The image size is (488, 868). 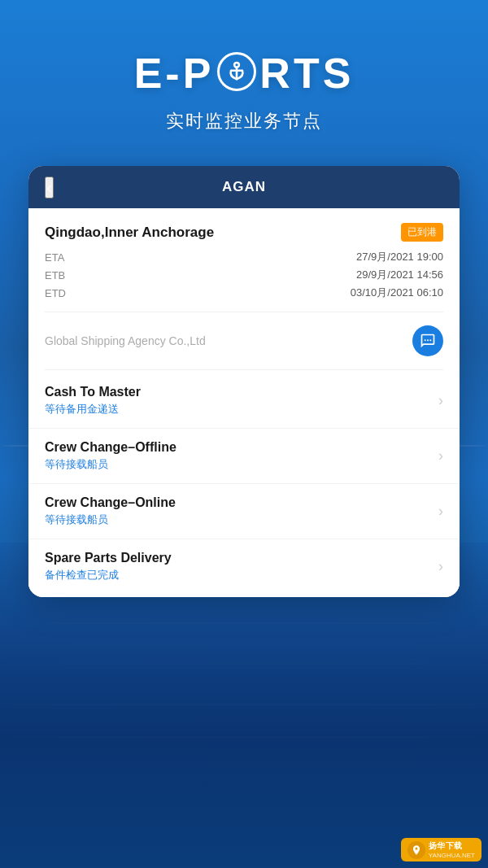 What do you see at coordinates (108, 566) in the screenshot?
I see `list-item-content: Spare Parts Delivery 备件检查已完成` at bounding box center [108, 566].